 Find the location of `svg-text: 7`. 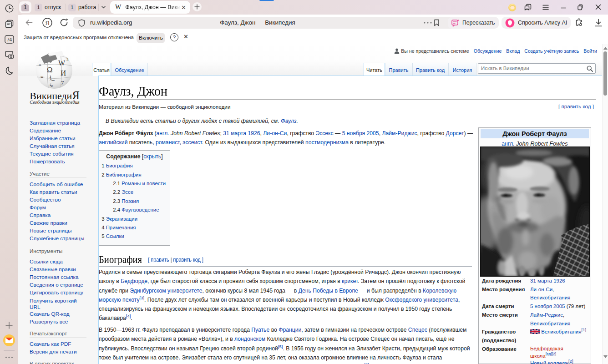

svg-text: 7 is located at coordinates (63, 83).